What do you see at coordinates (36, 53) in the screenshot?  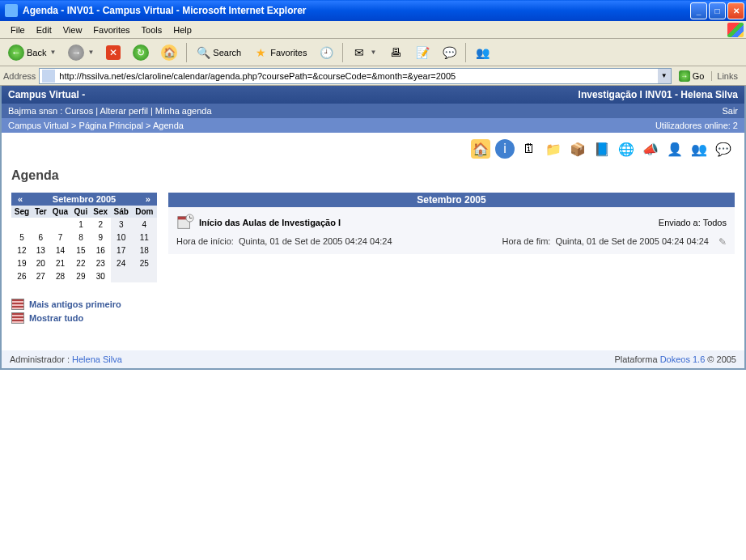 I see `back-label: Back` at bounding box center [36, 53].